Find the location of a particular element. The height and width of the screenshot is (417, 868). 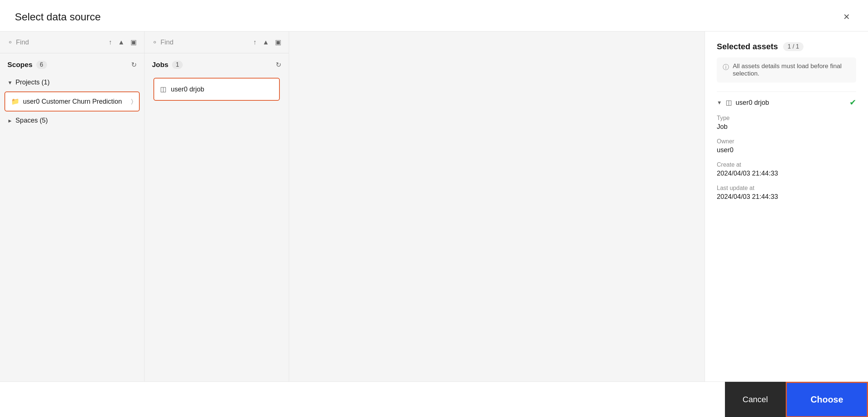

scopes-content: ▼ Projects (1) 📁 user0 Customer Churn Pr… is located at coordinates (72, 227).